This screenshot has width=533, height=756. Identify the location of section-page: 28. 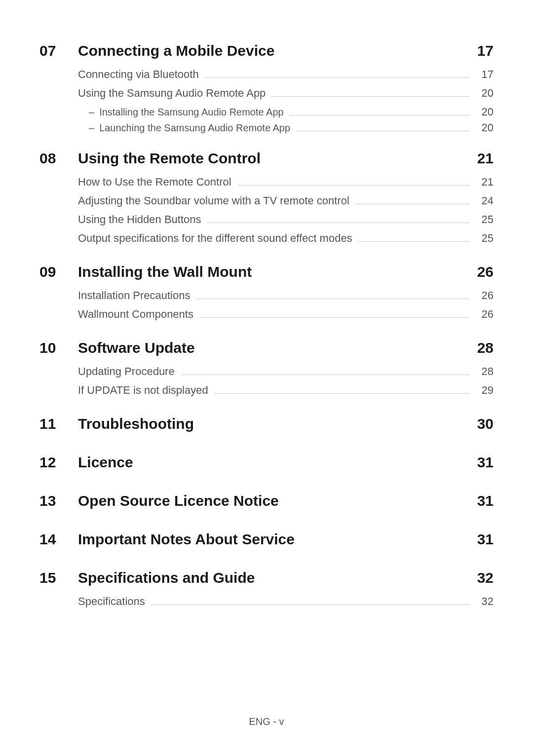
(481, 348).